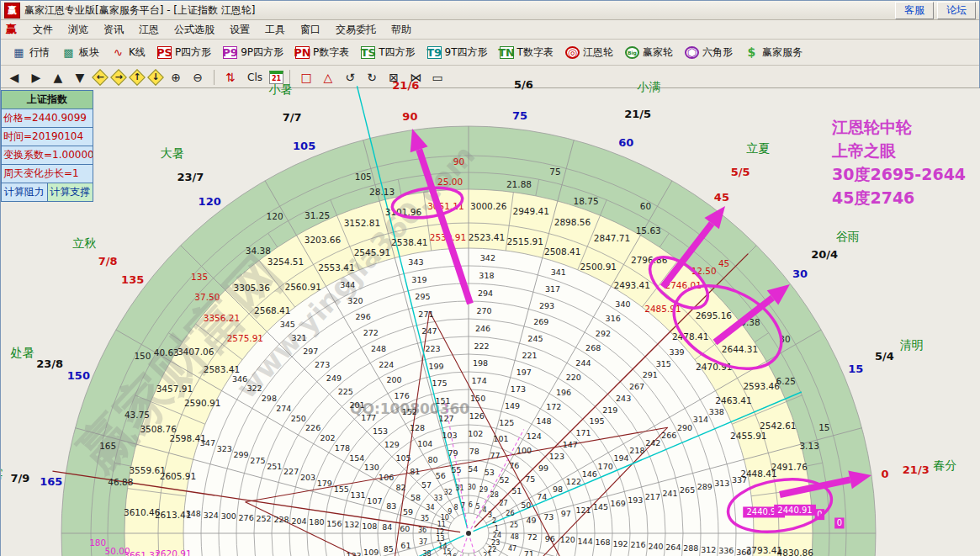 The height and width of the screenshot is (556, 980). Describe the element at coordinates (193, 52) in the screenshot. I see `p-square-label: P四方形` at that location.